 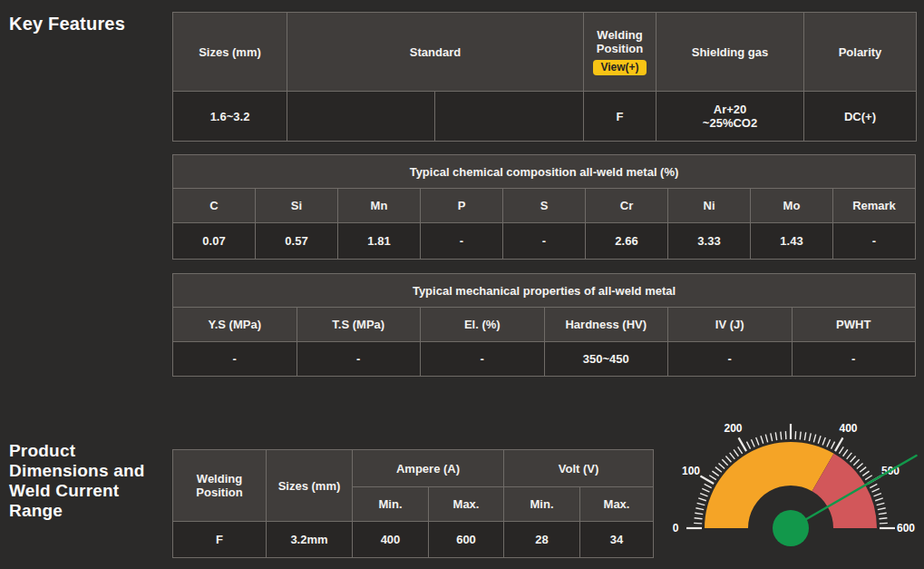 What do you see at coordinates (482, 325) in the screenshot?
I see `col-header-el: El. (%)` at bounding box center [482, 325].